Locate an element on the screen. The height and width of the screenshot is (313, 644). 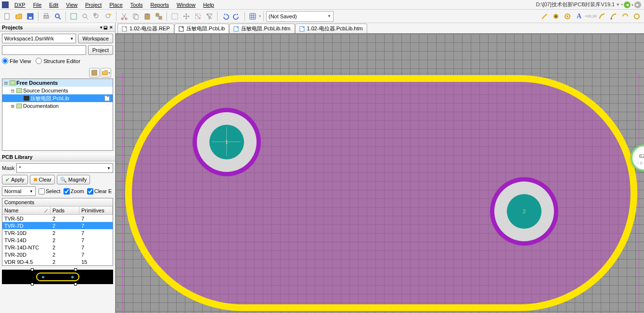
table-row: TVR-20D27 is located at coordinates (58, 254).